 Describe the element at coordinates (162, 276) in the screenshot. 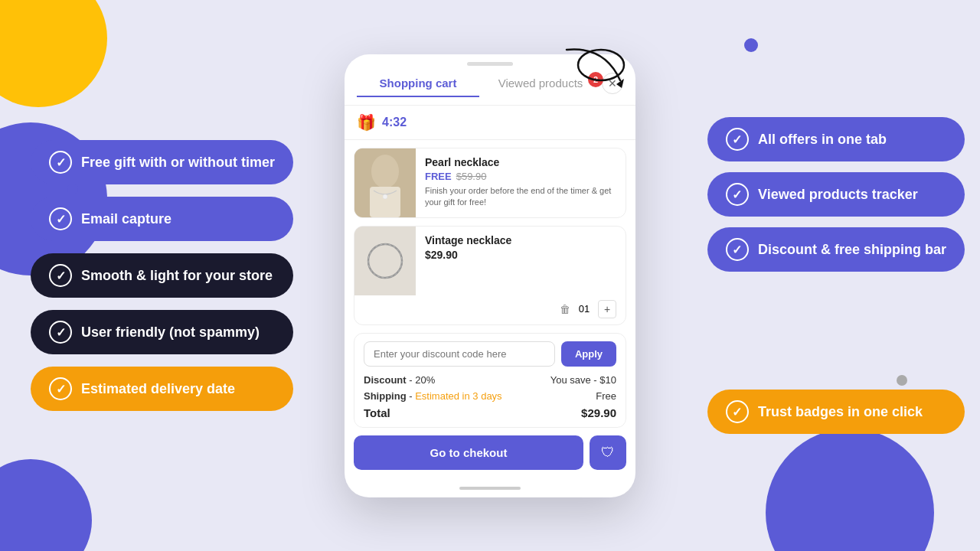

I see `left-panel: ✓ Free gift with or without timer ✓ Emai…` at that location.